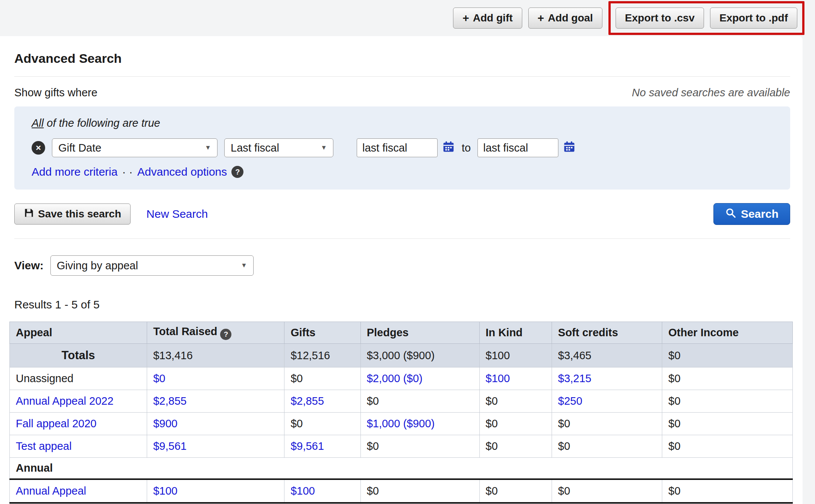  What do you see at coordinates (408, 18) in the screenshot?
I see `top-toolbar: + Add gift + Add goal Export to .csv Exp…` at bounding box center [408, 18].